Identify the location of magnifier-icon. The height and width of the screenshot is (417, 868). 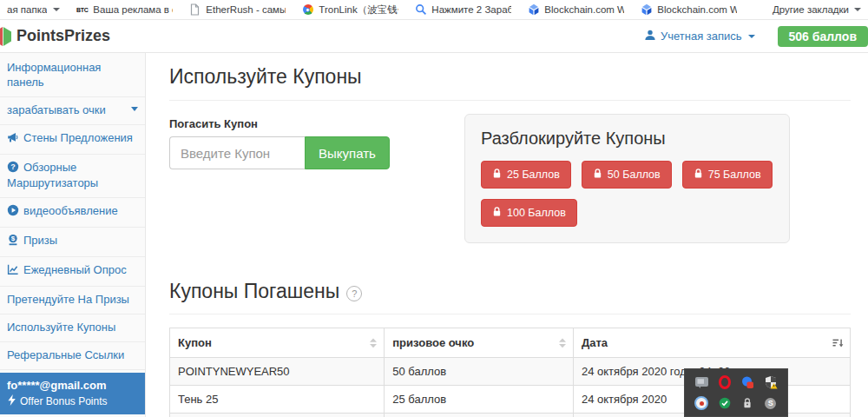
(420, 10).